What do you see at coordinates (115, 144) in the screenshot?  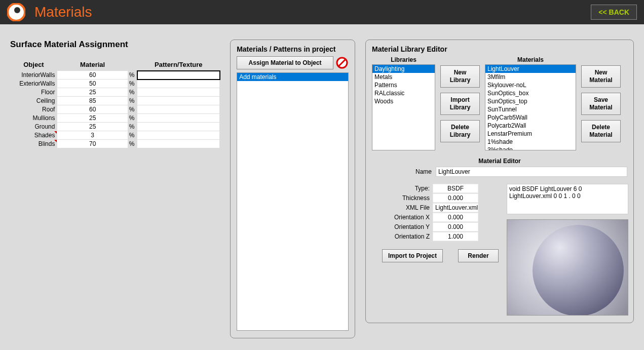 I see `table-row: Blinds70%` at bounding box center [115, 144].